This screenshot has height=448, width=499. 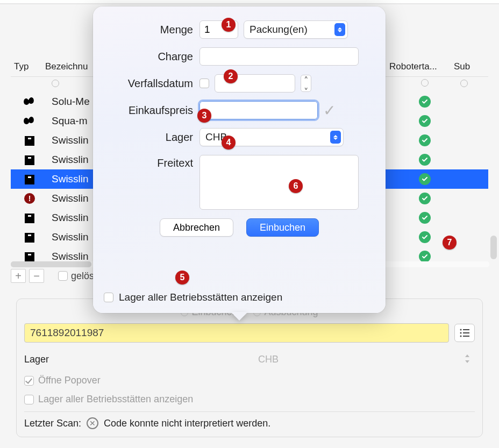 What do you see at coordinates (494, 250) in the screenshot?
I see `vertical-scrollbar` at bounding box center [494, 250].